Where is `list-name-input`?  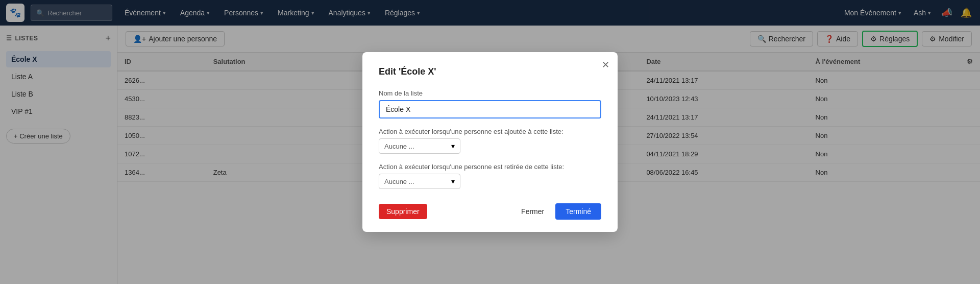 list-name-input is located at coordinates (490, 109).